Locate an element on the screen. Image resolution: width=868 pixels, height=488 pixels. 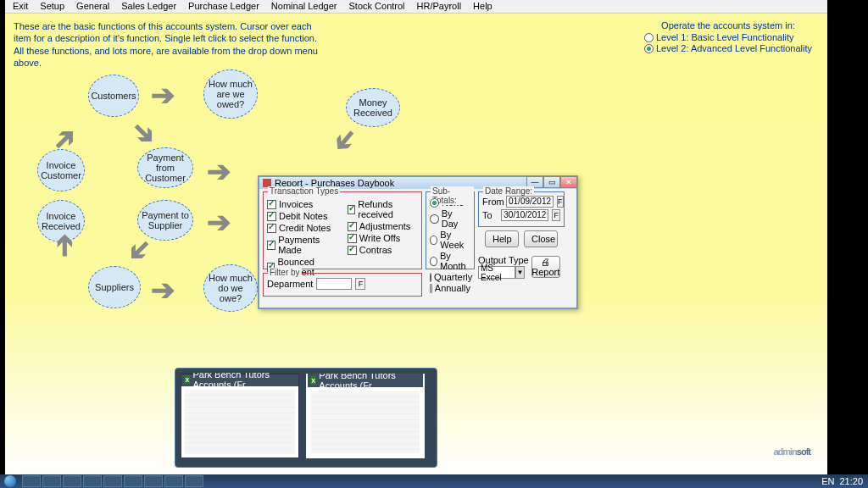
bubble-invoice-customer: Invoice Customer is located at coordinates (61, 170).